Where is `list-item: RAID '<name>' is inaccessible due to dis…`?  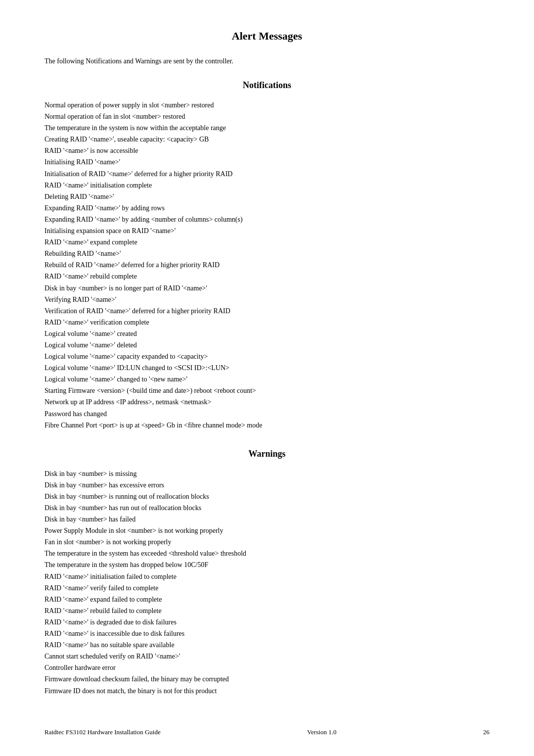 list-item: RAID '<name>' is inaccessible due to dis… is located at coordinates (267, 633).